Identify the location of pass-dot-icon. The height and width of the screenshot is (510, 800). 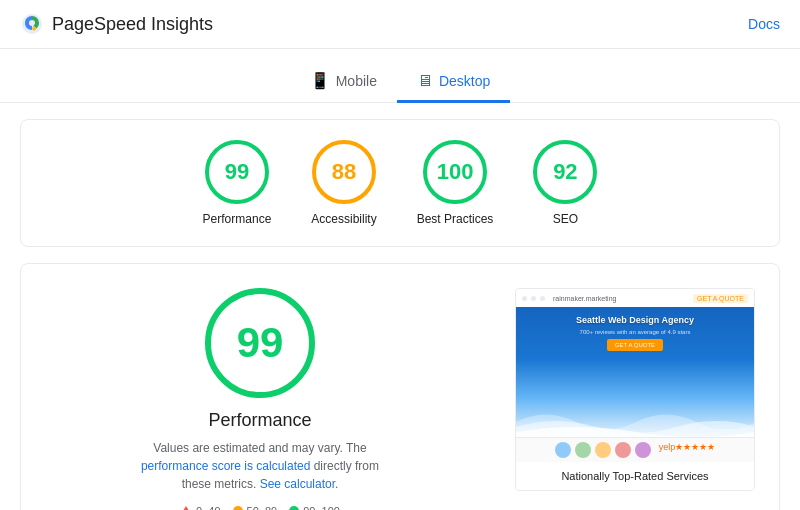
(294, 508).